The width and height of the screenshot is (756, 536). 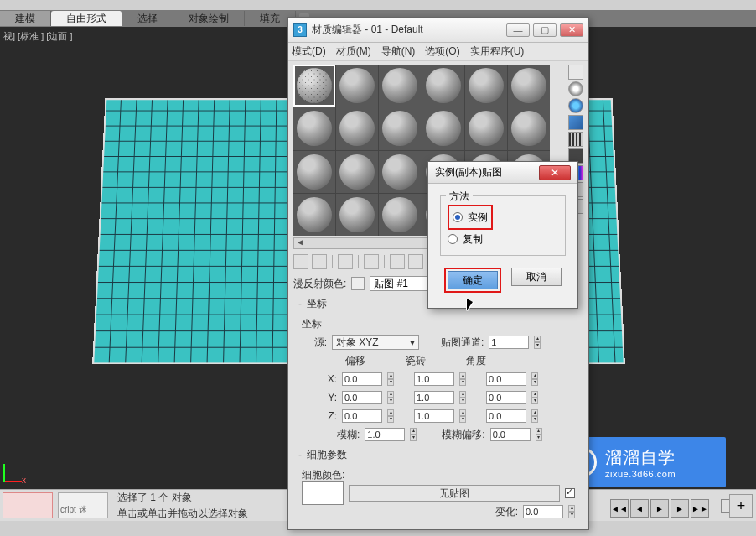 I want to click on zoom-extents-icon: +, so click(x=741, y=506).